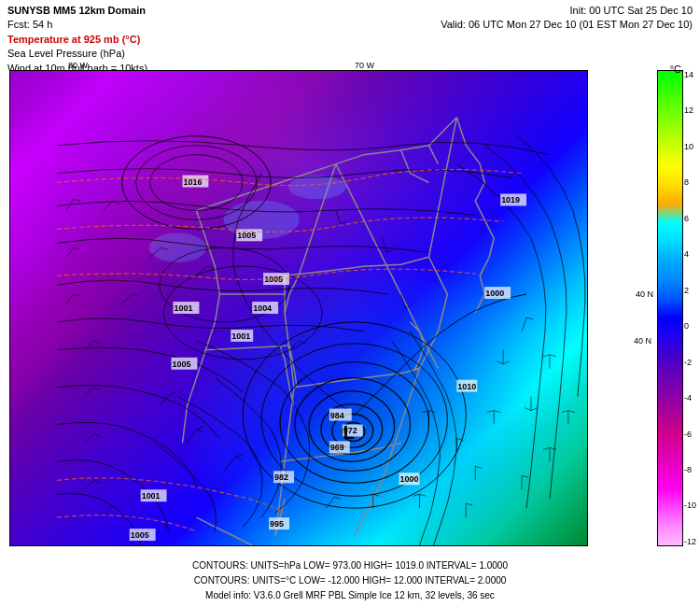  Describe the element at coordinates (676, 69) in the screenshot. I see `colorbar-title: °C` at that location.